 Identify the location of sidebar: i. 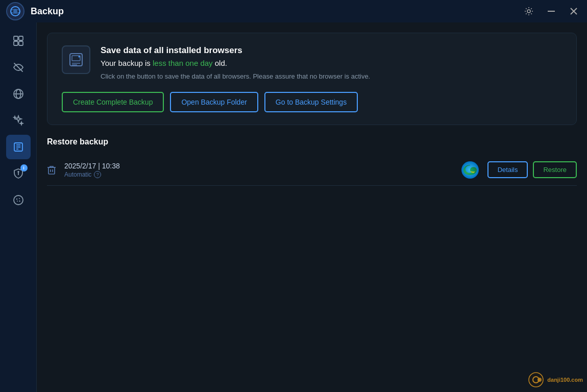
(18, 207).